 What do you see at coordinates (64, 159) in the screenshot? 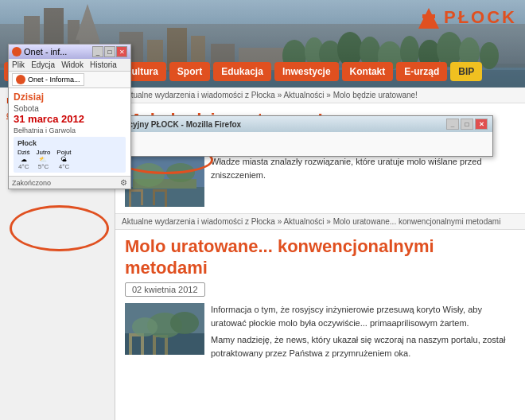
I see `weather-day-3-icon: 🌤` at bounding box center [64, 159].